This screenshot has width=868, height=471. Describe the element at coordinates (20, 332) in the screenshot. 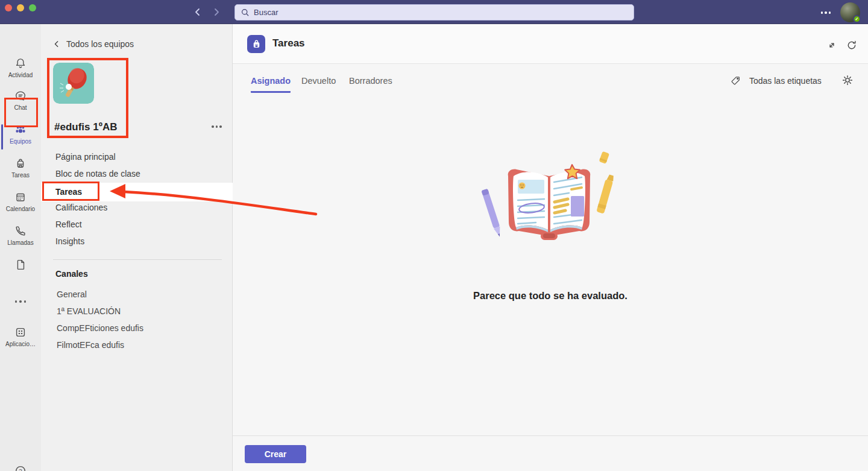

I see `apps-grid-icon` at that location.